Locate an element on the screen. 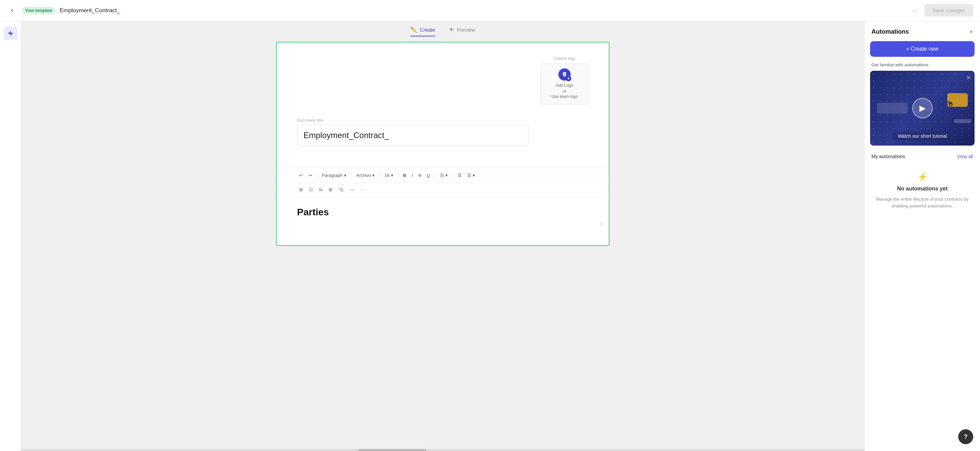 The image size is (980, 451). left-sidebar is located at coordinates (11, 236).